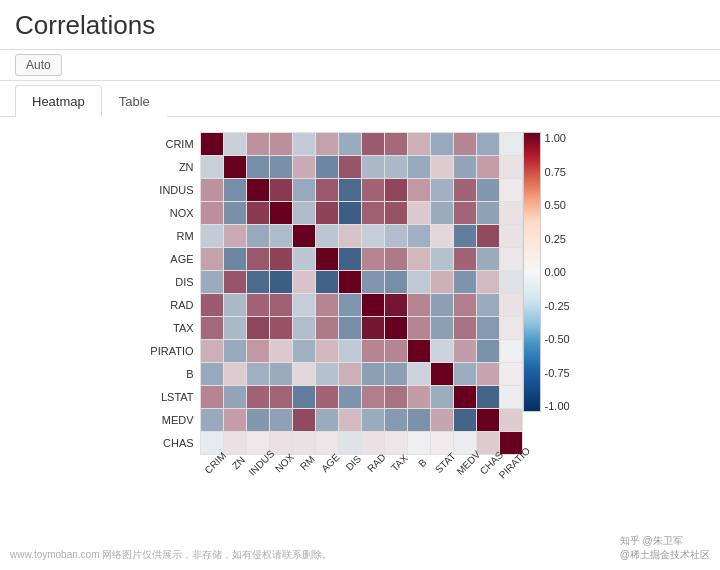  I want to click on y-label: CRIM, so click(172, 144).